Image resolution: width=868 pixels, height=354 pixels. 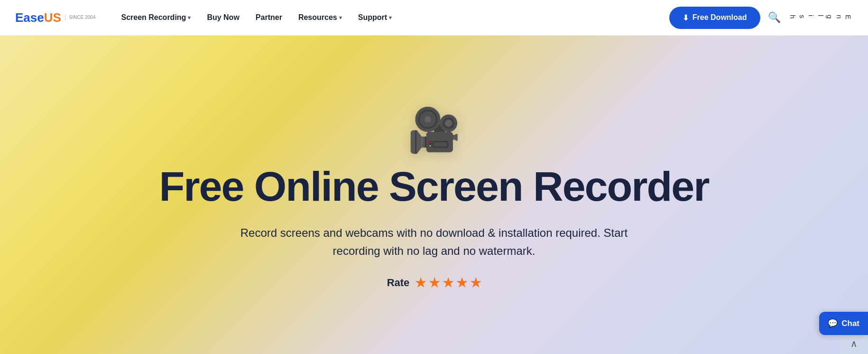 What do you see at coordinates (55, 18) in the screenshot?
I see `logo: EaseUS SINCE 2004` at bounding box center [55, 18].